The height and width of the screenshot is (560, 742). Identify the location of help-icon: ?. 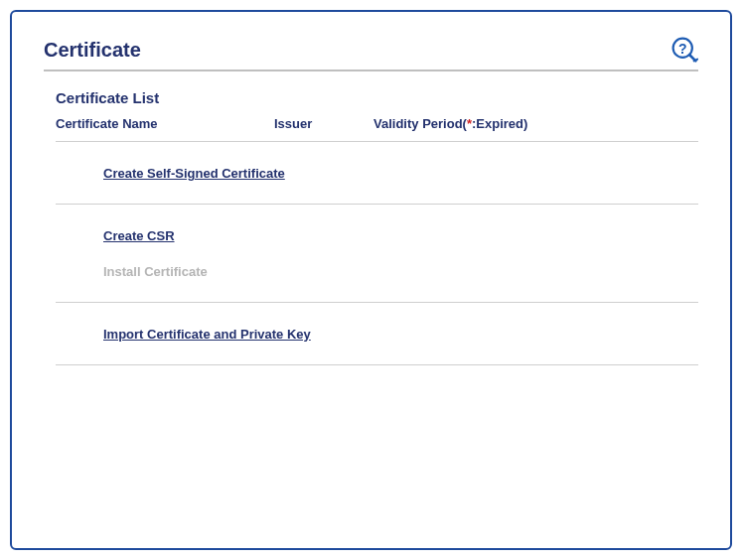
(684, 50).